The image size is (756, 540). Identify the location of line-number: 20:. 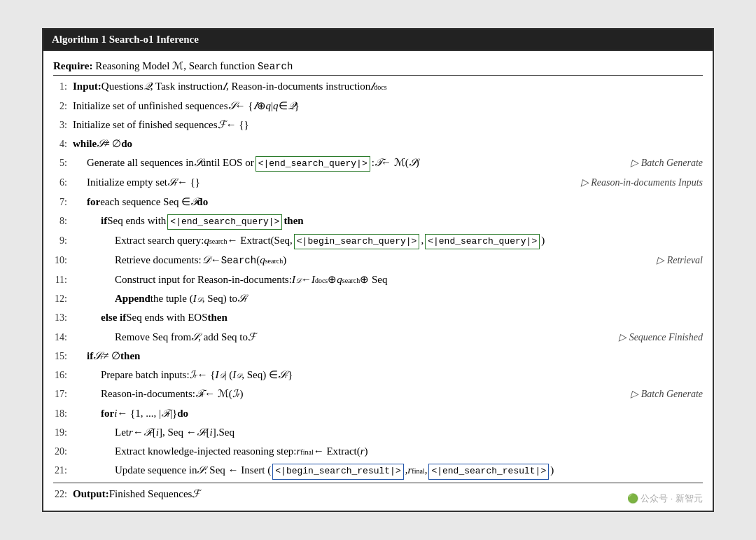
(63, 452).